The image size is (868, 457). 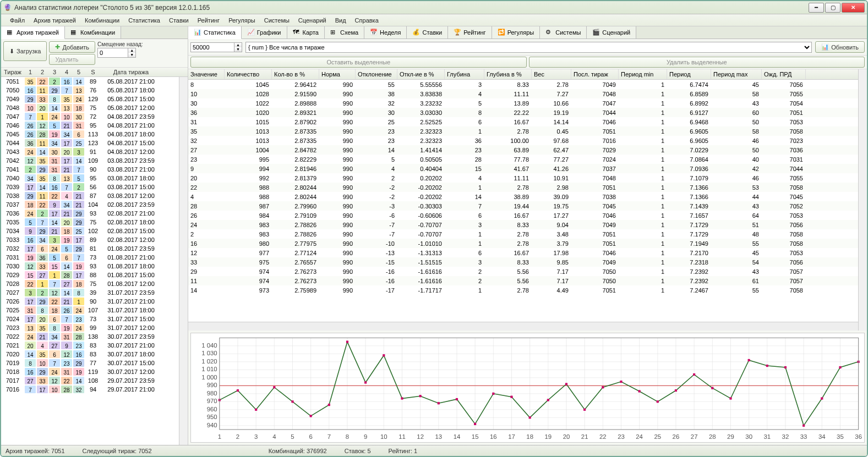 I want to click on archive-row: 70231335819249931.07.2017 12:00, so click(x=90, y=328).